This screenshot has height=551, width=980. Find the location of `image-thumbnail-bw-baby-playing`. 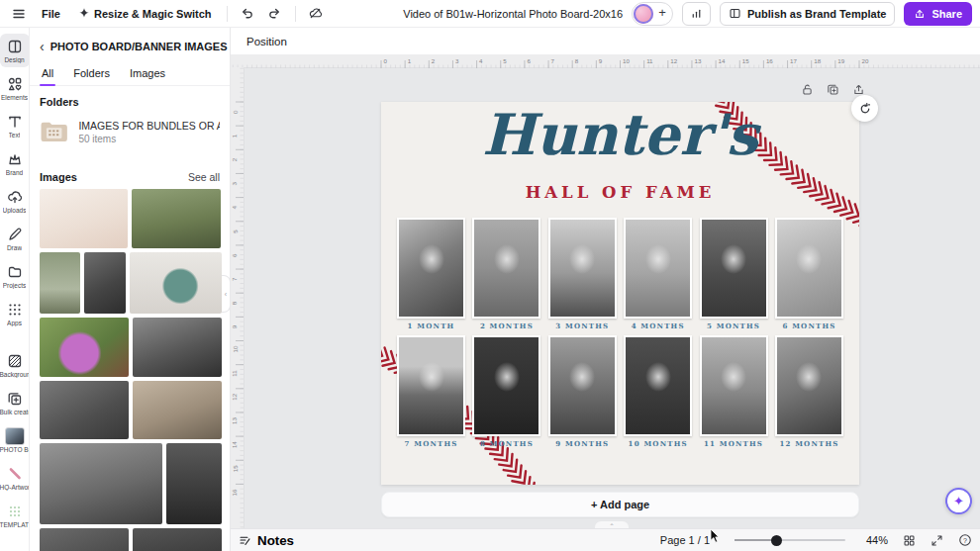

image-thumbnail-bw-baby-playing is located at coordinates (101, 484).